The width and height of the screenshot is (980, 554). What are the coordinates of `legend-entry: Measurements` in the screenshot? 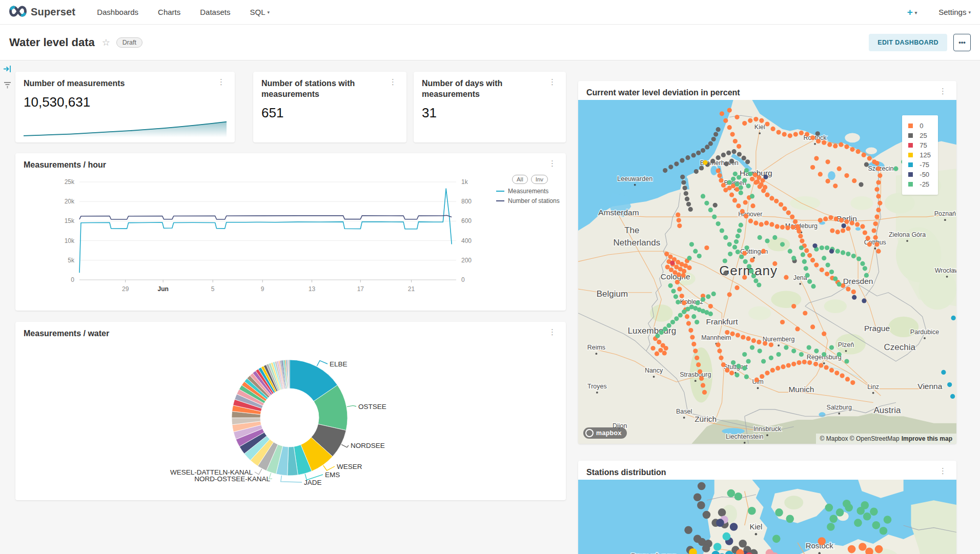 It's located at (530, 191).